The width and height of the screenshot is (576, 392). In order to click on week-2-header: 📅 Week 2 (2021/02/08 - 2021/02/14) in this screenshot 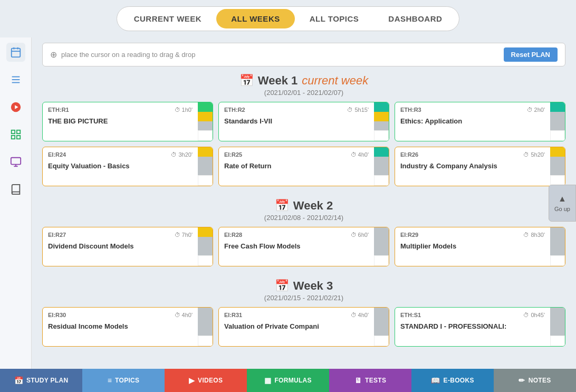, I will do `click(304, 210)`.